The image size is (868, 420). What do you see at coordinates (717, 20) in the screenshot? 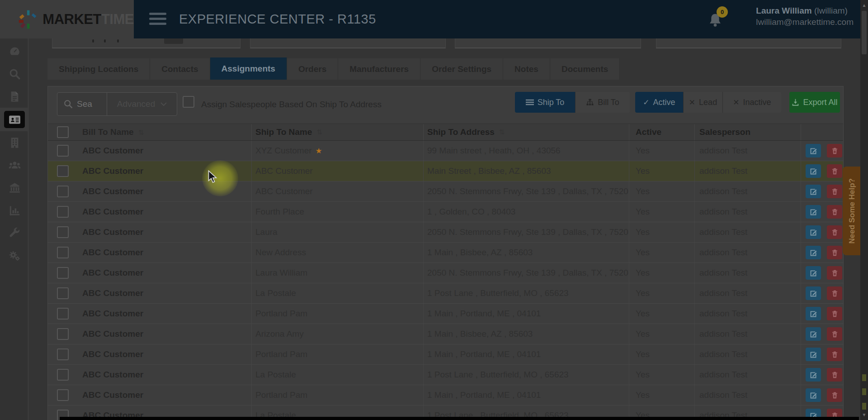
I see `notifications-button: 0` at bounding box center [717, 20].